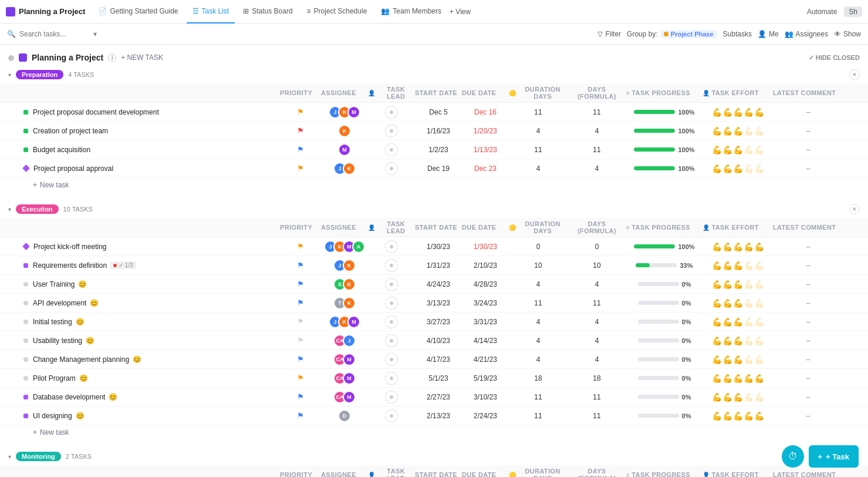  What do you see at coordinates (597, 360) in the screenshot?
I see `formula-cell: 4` at bounding box center [597, 360].